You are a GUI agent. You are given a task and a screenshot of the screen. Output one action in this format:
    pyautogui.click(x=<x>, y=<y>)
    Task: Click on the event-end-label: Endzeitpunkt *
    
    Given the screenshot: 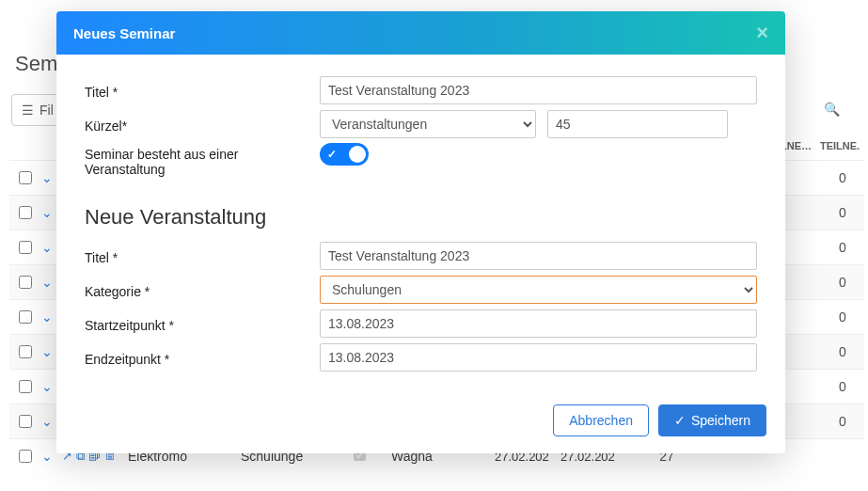 What is the action you would take?
    pyautogui.click(x=202, y=357)
    